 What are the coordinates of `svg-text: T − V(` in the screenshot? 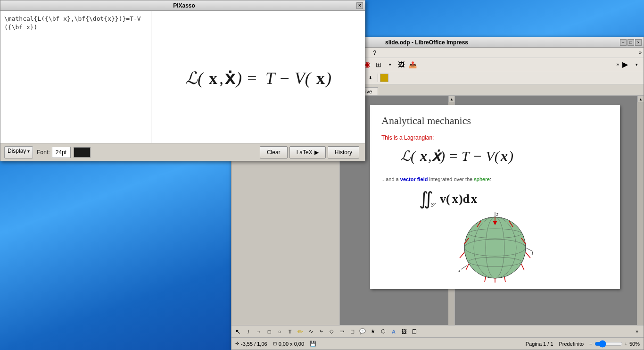 It's located at (289, 78).